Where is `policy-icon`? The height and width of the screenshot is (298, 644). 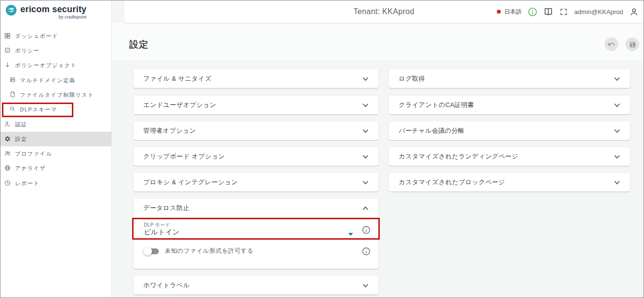
policy-icon is located at coordinates (8, 51).